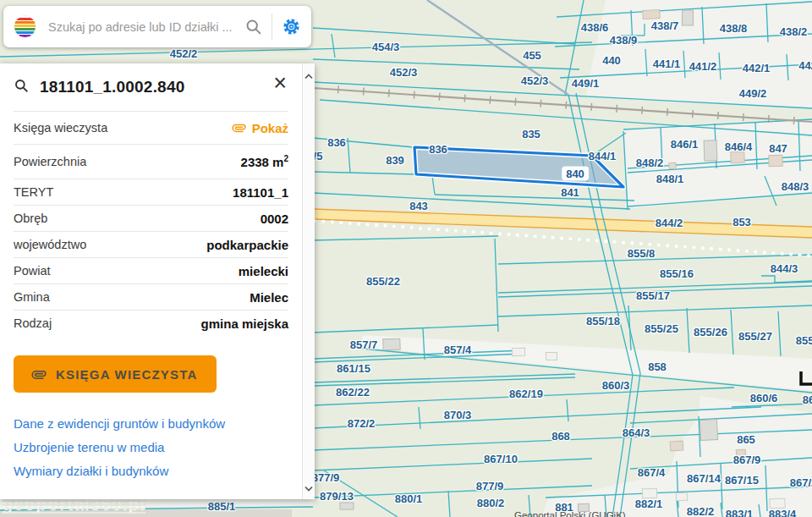  Describe the element at coordinates (804, 340) in the screenshot. I see `parcel-label: 855/2` at that location.